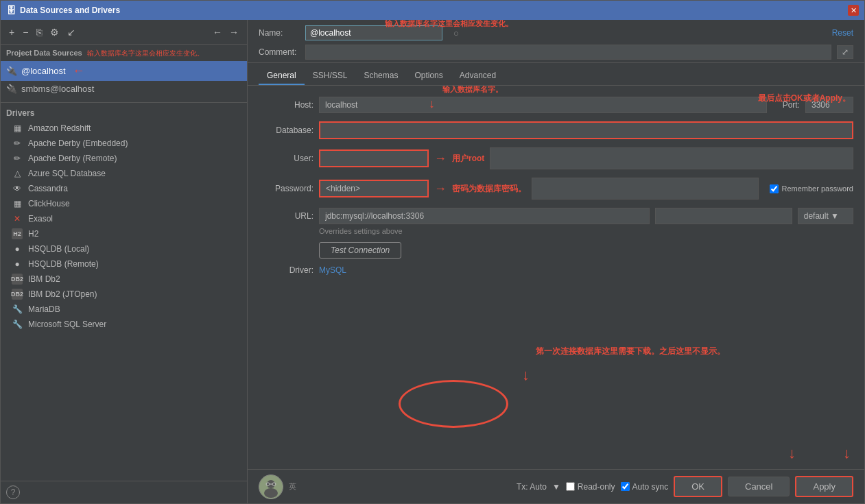  What do you see at coordinates (70, 10) in the screenshot?
I see `window-title: Data Sources and Drivers` at bounding box center [70, 10].